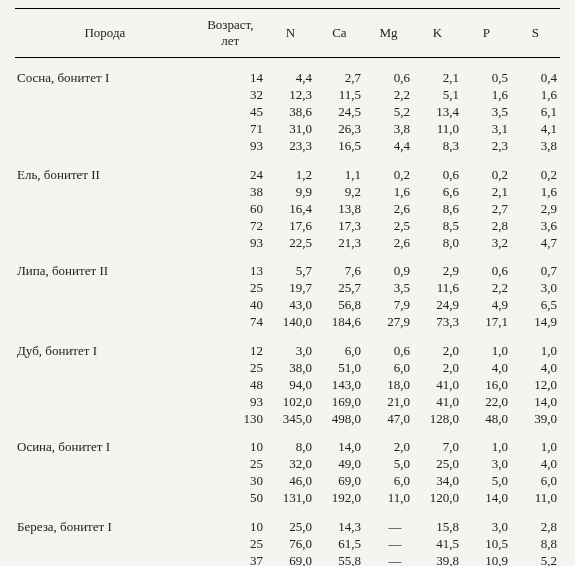 Image resolution: width=575 pixels, height=566 pixels. I want to click on value-cell: 24,5, so click(340, 112).